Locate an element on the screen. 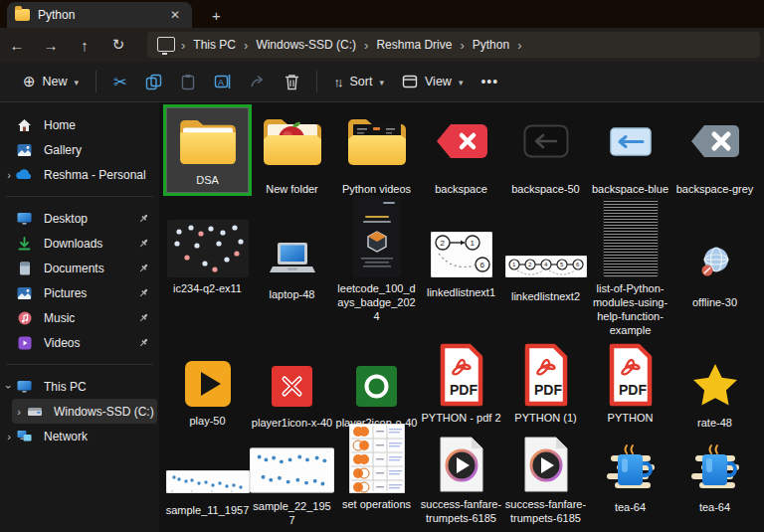 Image resolution: width=764 pixels, height=532 pixels. new-button: ⊕ New ▾ is located at coordinates (51, 82).